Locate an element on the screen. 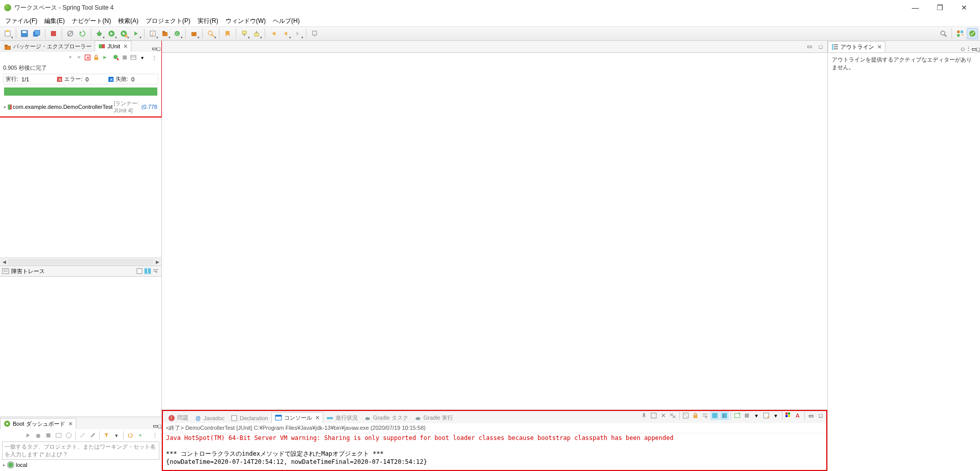 This screenshot has height=471, width=980. console-pin-button is located at coordinates (644, 416).